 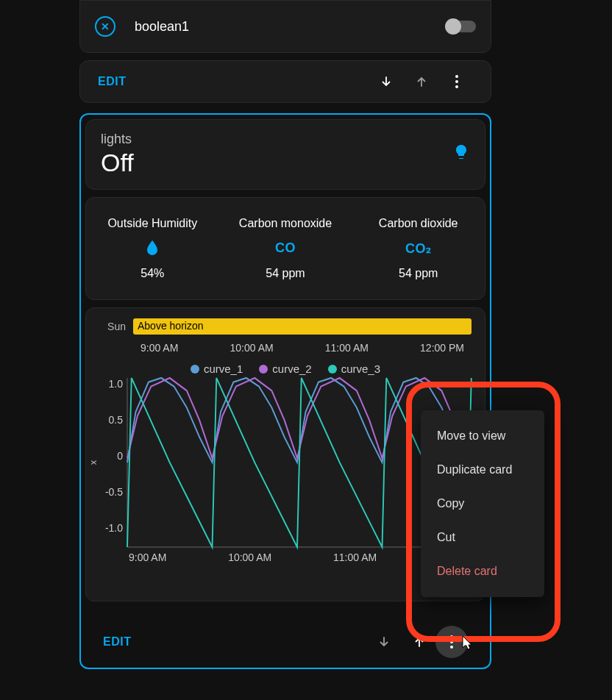 What do you see at coordinates (418, 224) in the screenshot?
I see `glance-title: Carbon dioxide` at bounding box center [418, 224].